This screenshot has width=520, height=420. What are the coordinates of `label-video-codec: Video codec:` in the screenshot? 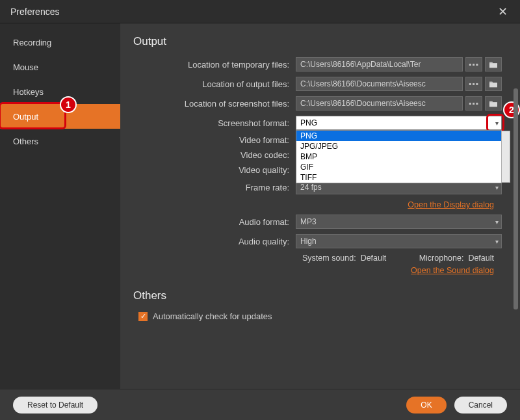 It's located at (214, 155).